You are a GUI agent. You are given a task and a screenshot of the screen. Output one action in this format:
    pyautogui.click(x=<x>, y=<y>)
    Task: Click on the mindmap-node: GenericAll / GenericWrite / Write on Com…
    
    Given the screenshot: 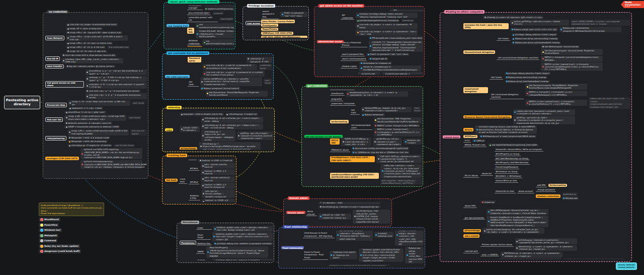 What is the action you would take?
    pyautogui.click(x=519, y=149)
    